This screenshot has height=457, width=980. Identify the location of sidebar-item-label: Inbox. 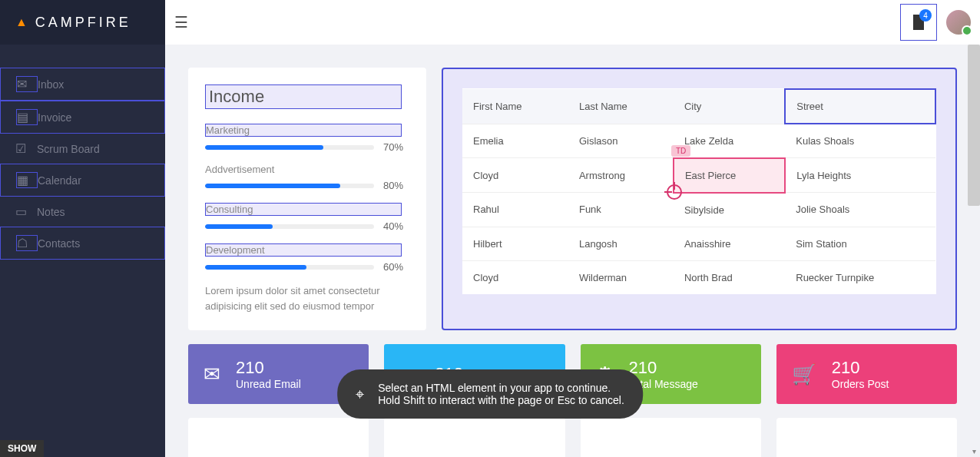
(51, 84).